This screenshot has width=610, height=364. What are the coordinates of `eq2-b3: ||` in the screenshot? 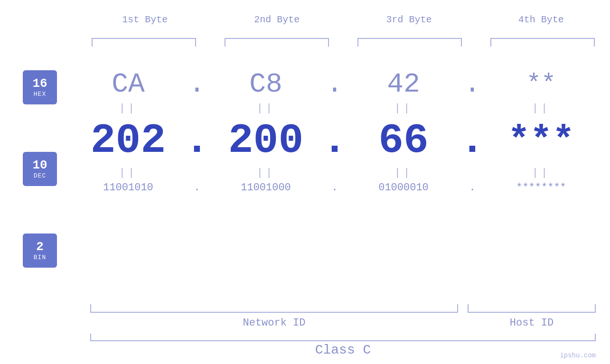 It's located at (404, 173).